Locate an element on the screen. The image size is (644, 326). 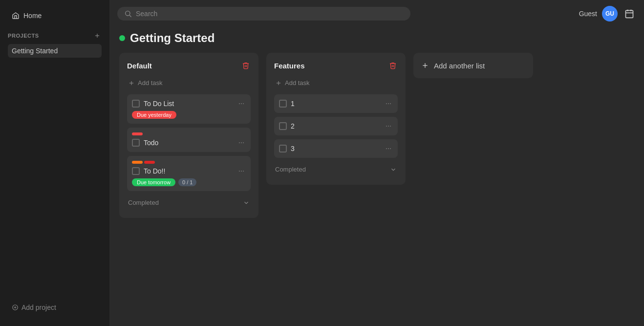
task-feat-1-name: 1 is located at coordinates (335, 104).